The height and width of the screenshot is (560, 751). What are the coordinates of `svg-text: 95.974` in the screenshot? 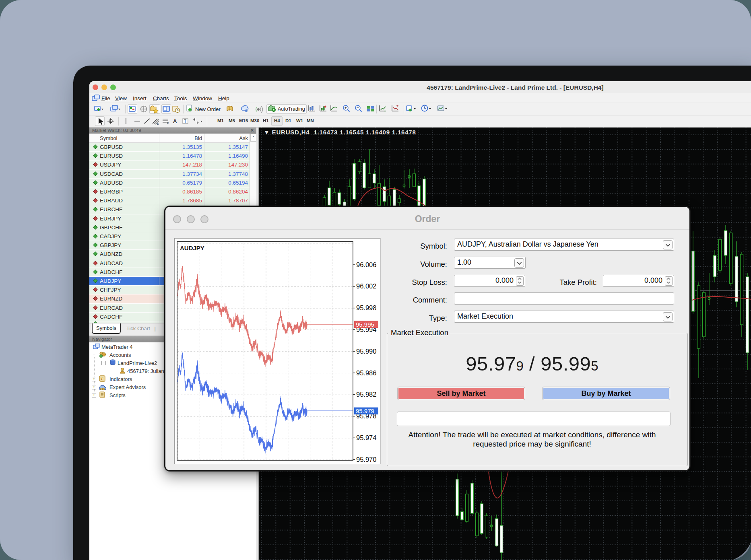 It's located at (366, 438).